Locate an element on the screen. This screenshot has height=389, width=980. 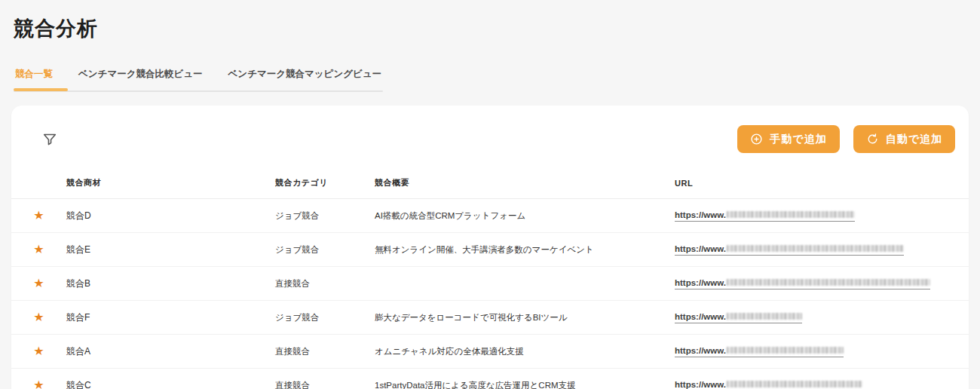
table-row: ★ 競合B 直接競合 https://www. is located at coordinates (490, 283).